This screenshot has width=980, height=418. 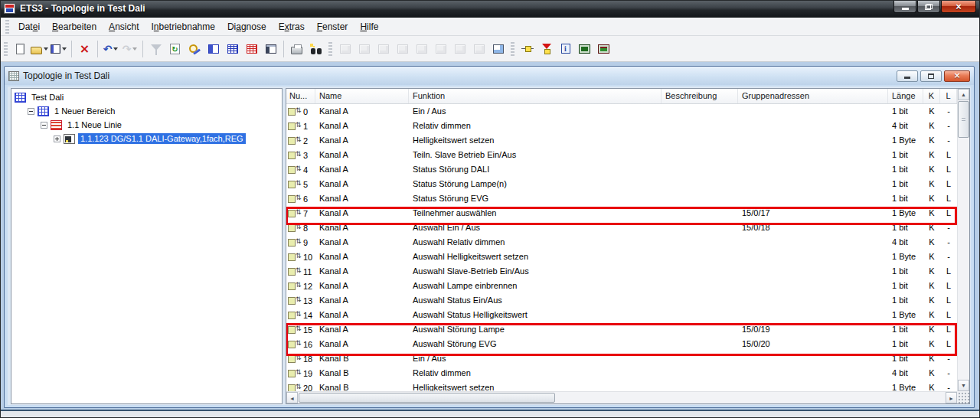 I want to click on table-row-5: 5Kanal AStatus Störung Lampe(n)1 bitKL, so click(x=622, y=184).